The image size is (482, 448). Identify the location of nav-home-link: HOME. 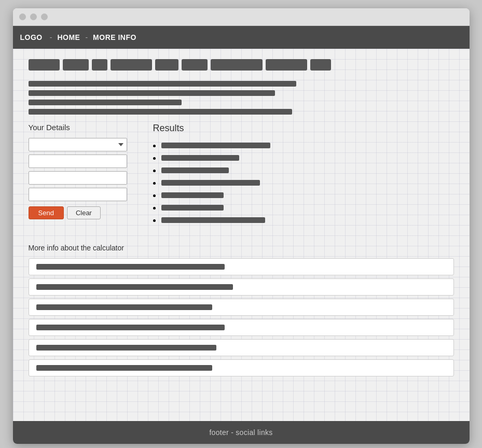
(68, 37).